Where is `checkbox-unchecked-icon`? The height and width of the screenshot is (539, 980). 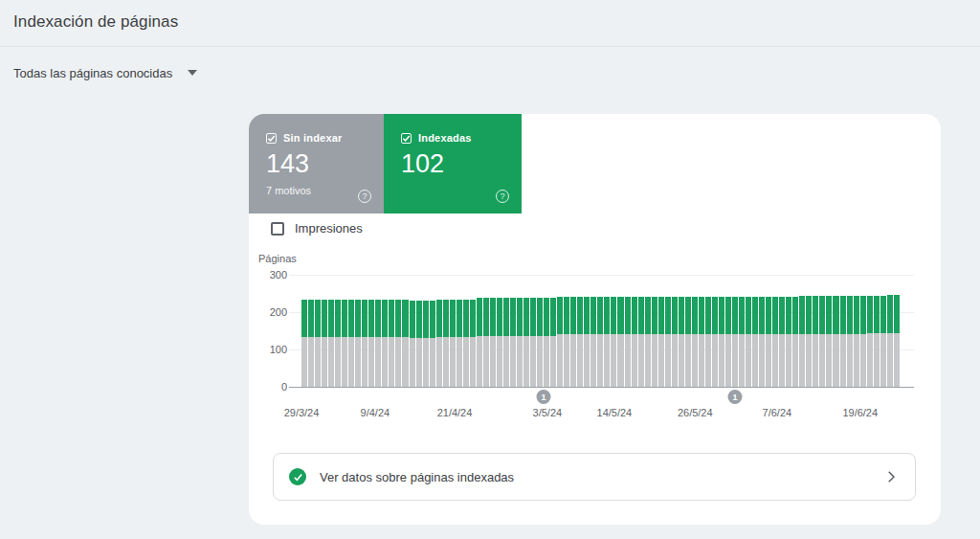 checkbox-unchecked-icon is located at coordinates (278, 229).